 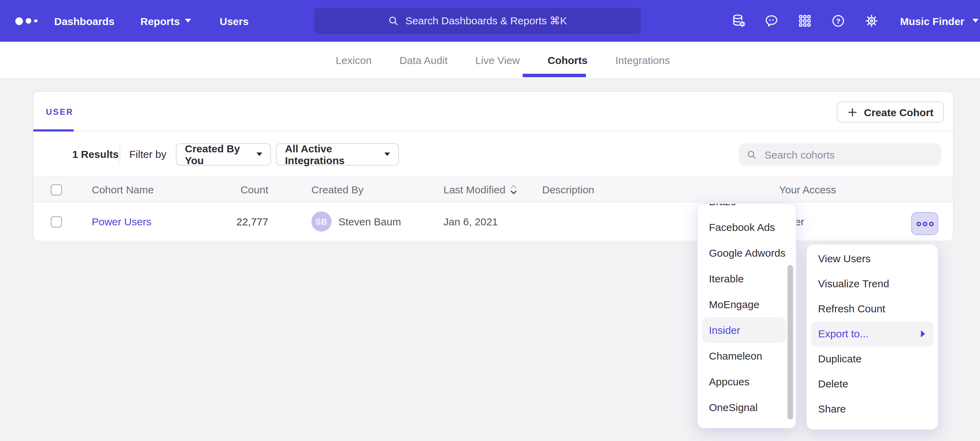 What do you see at coordinates (354, 60) in the screenshot?
I see `tab-lexicon: Lexicon` at bounding box center [354, 60].